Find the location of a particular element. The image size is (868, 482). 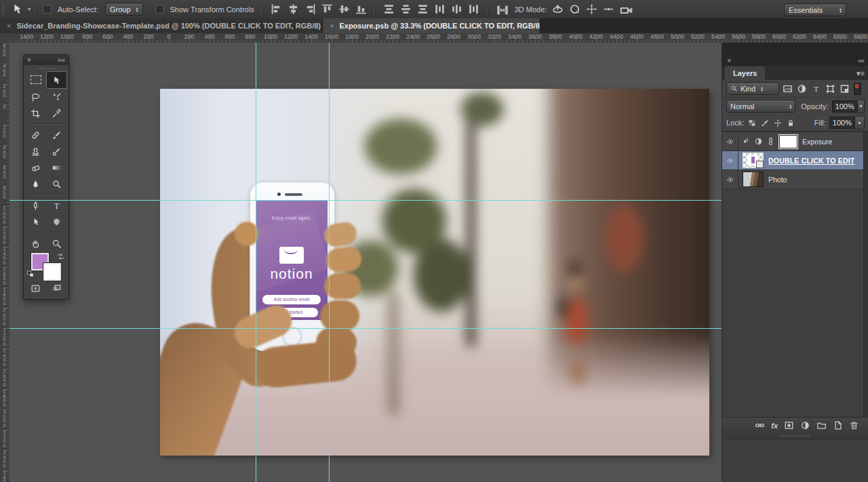

lock-position-icon is located at coordinates (778, 123).